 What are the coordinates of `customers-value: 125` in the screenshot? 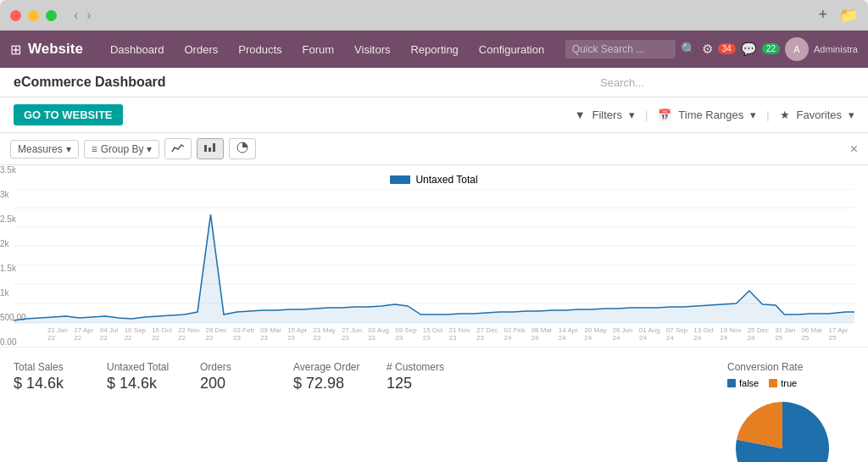 It's located at (423, 383).